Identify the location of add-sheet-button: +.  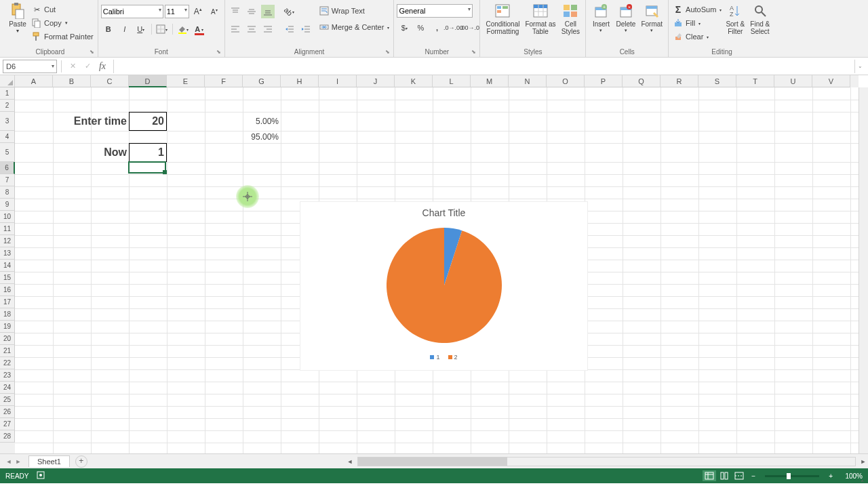
(81, 462).